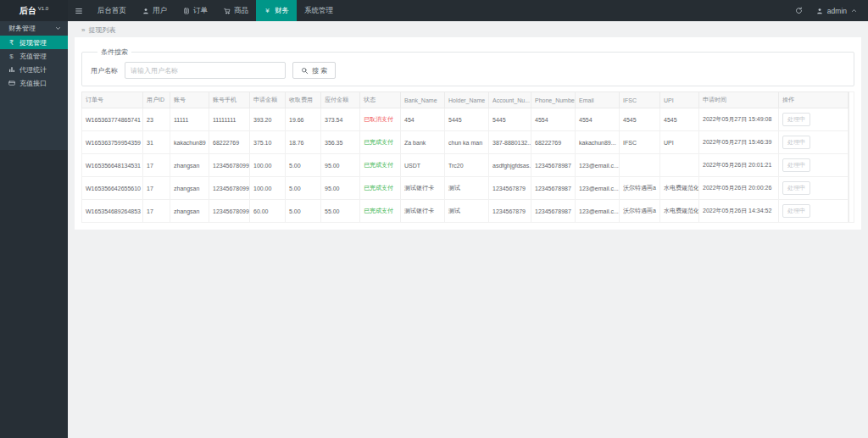 This screenshot has height=438, width=868. What do you see at coordinates (34, 42) in the screenshot?
I see `sidebar-item: ₹提现管理` at bounding box center [34, 42].